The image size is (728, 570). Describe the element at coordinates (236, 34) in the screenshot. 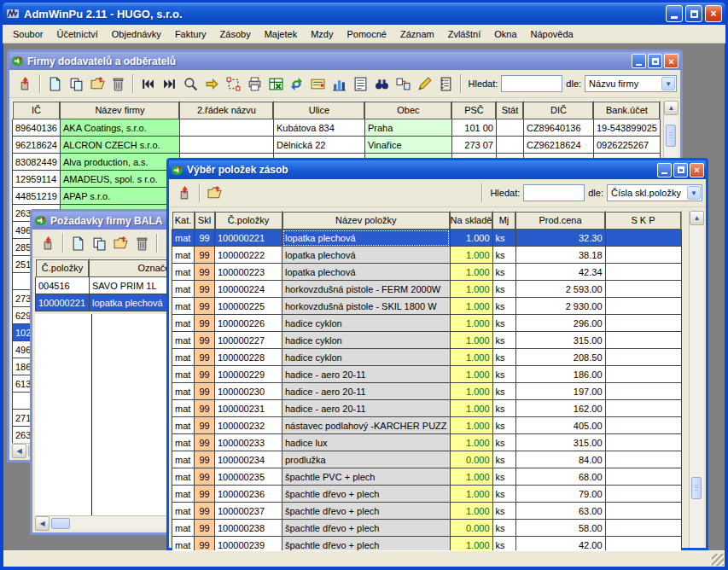

I see `menu-item-zasoby: Zásoby` at that location.